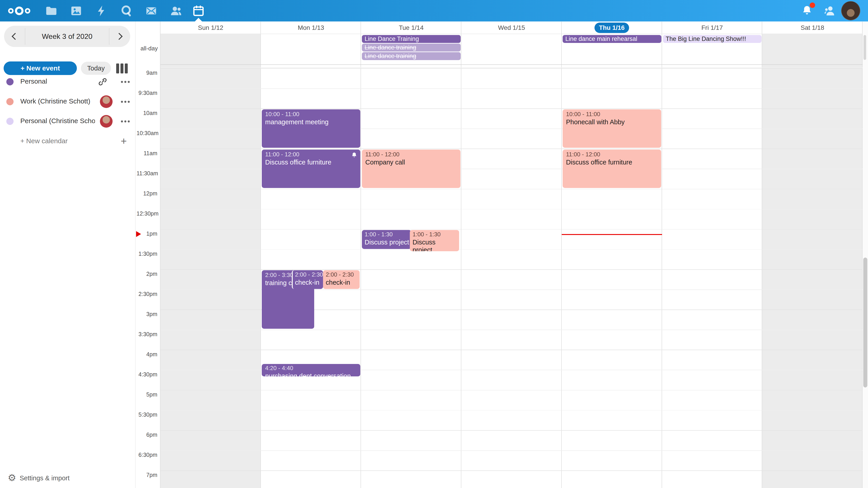 Image resolution: width=868 pixels, height=488 pixels. Describe the element at coordinates (58, 101) in the screenshot. I see `calendar-name: Work (Christine Schott)` at that location.